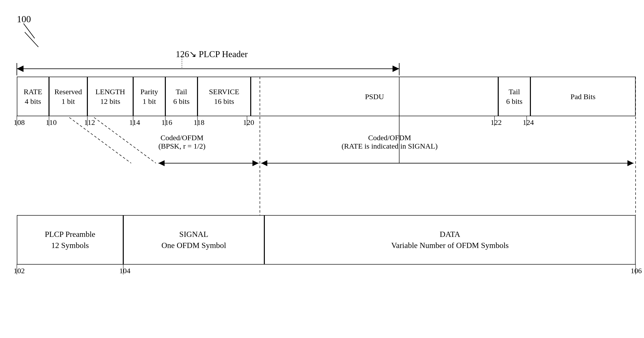  I want to click on field-plcp-preamble: PLCP Preamble 12 Symbols, so click(70, 240).